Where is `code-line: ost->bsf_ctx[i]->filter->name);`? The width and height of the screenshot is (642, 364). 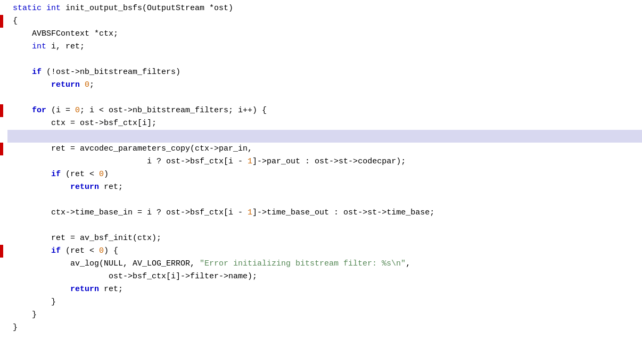
code-line: ost->bsf_ctx[i]->filter->name); is located at coordinates (321, 277).